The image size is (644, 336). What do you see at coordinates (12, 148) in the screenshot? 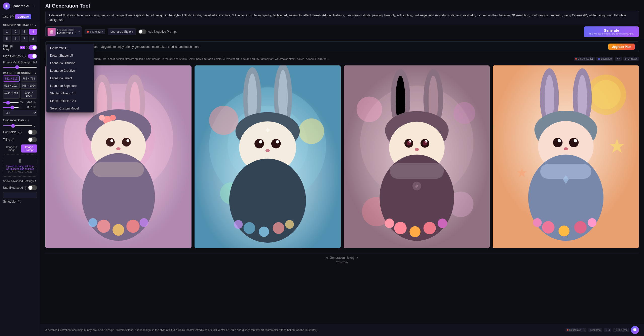
I see `tab-image-to-image: Image to Image` at bounding box center [12, 148].